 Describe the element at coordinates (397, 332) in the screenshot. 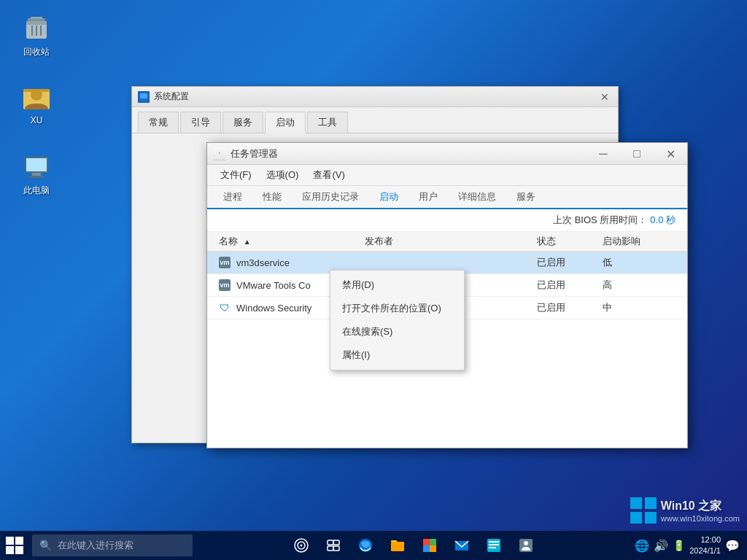

I see `context-menu-item-online-search: 在线搜索(S)` at that location.